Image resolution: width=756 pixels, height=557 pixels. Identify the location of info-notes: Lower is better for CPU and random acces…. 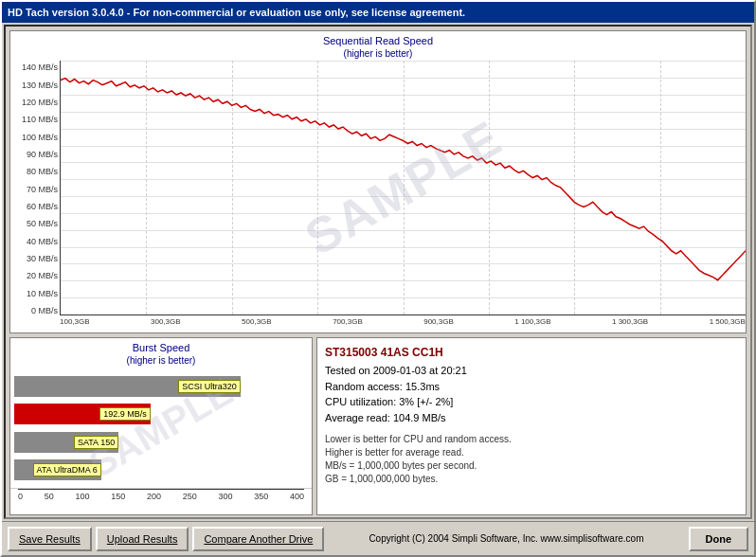
(531, 459).